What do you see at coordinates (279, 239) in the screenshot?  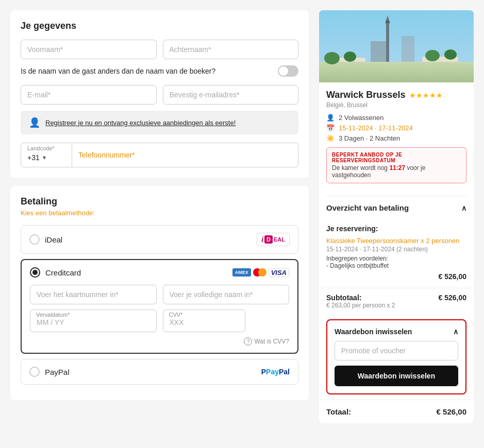 I see `ideal-logo-eal: EAL` at bounding box center [279, 239].